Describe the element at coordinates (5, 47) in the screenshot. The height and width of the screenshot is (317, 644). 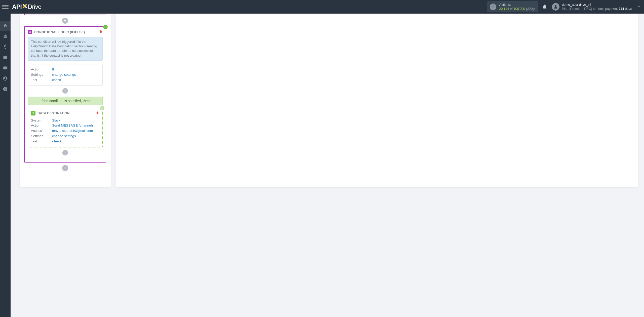
I see `dollar-icon` at that location.